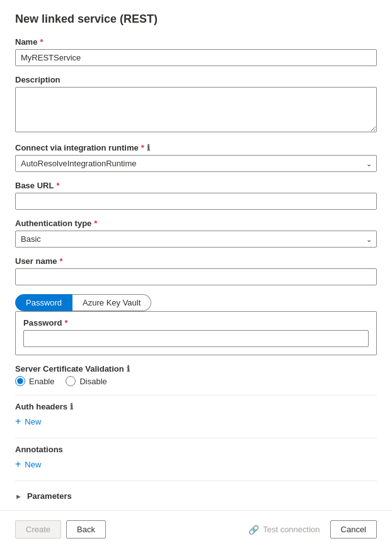 This screenshot has width=392, height=548. What do you see at coordinates (196, 185) in the screenshot?
I see `base-url-label: Base URL *` at bounding box center [196, 185].